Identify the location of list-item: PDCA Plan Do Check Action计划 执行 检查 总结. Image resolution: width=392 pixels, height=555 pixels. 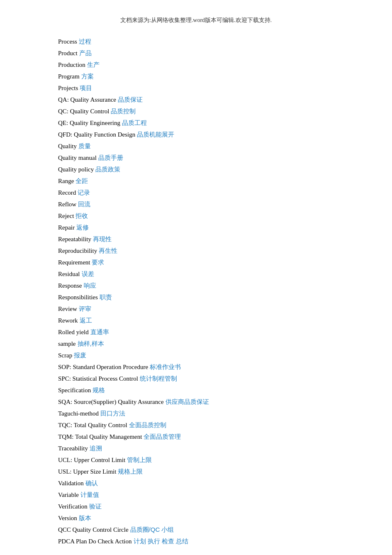
(212, 541).